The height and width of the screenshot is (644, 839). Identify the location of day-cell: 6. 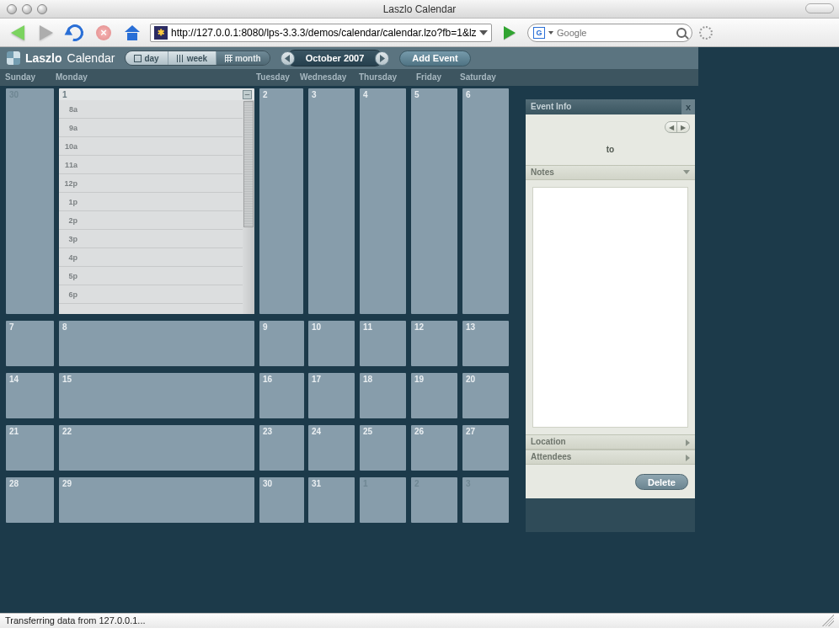
(485, 201).